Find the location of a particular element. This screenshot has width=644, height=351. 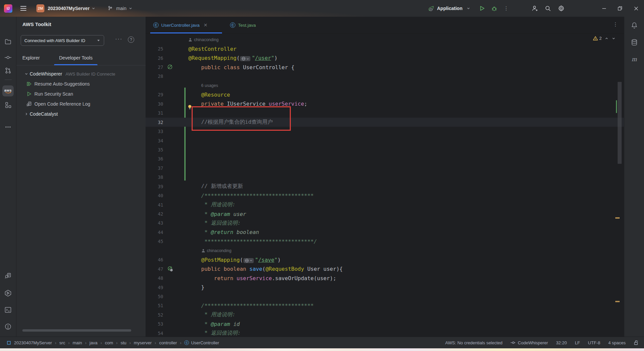

tab-explorer: Explorer is located at coordinates (31, 57).